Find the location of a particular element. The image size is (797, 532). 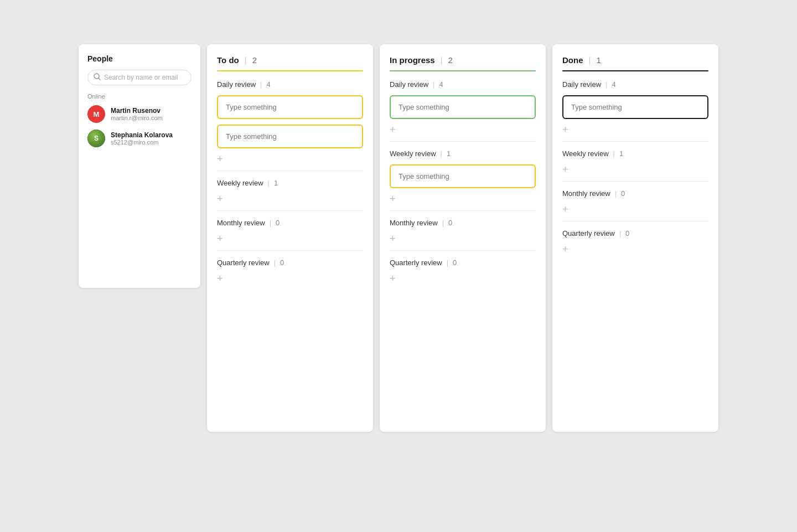

search-icon is located at coordinates (97, 78).